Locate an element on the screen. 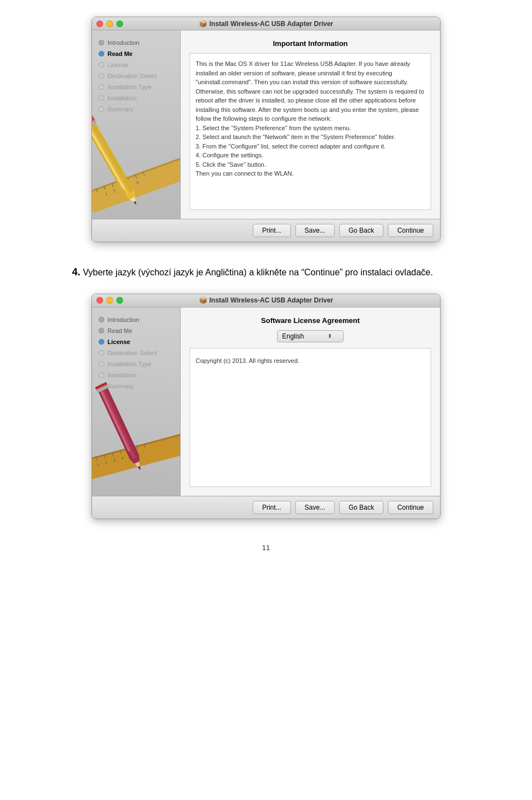 The height and width of the screenshot is (800, 532). print-button-1: Print... is located at coordinates (272, 230).